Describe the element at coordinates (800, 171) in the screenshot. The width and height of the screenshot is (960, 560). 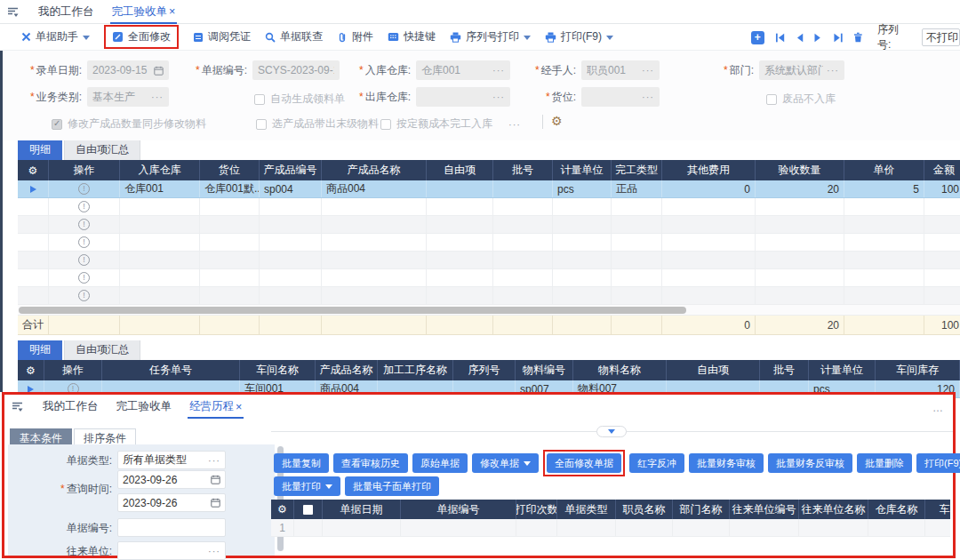
I see `column-header: 验收数量` at that location.